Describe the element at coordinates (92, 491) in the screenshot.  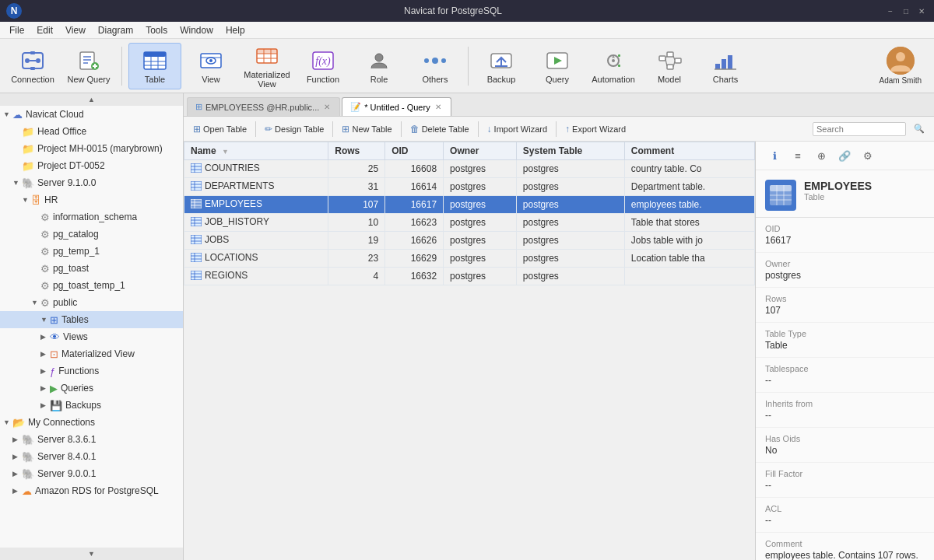
I see `sidebar-amazon-rds: ▶ ☁ Amazon RDS for PostgreSQL` at that location.